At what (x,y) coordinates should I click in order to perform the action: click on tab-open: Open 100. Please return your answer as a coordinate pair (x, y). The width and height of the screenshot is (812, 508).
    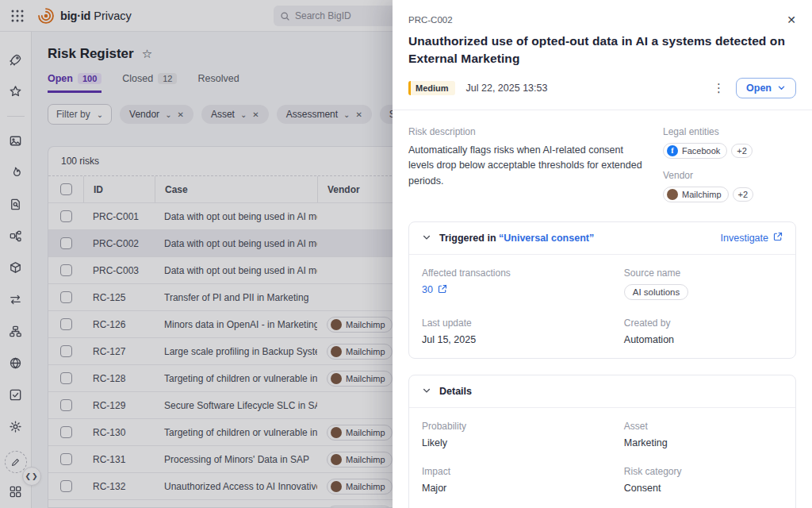
    Looking at the image, I should click on (75, 83).